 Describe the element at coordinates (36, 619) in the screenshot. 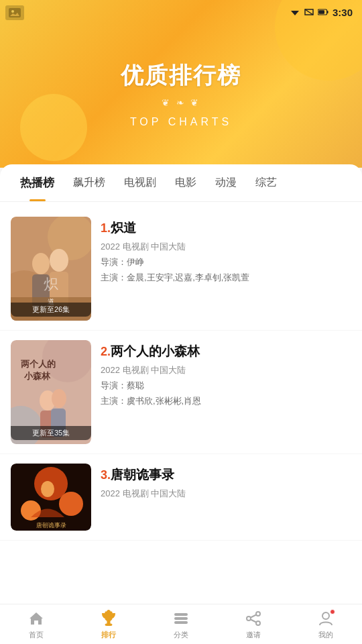

I see `home-icon` at that location.